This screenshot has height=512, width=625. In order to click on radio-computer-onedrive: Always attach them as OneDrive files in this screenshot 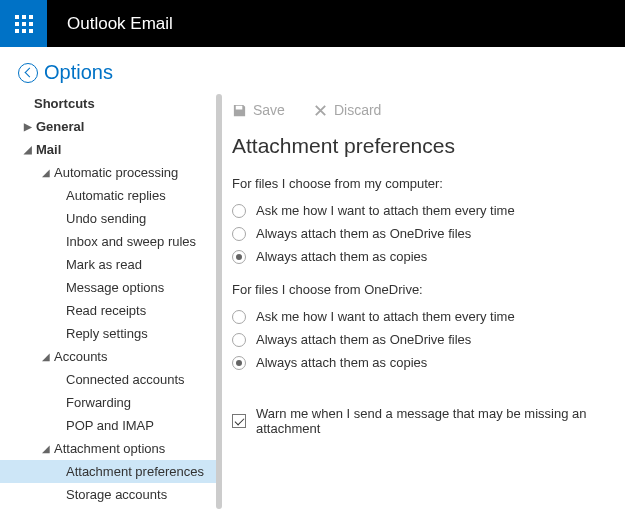, I will do `click(420, 234)`.